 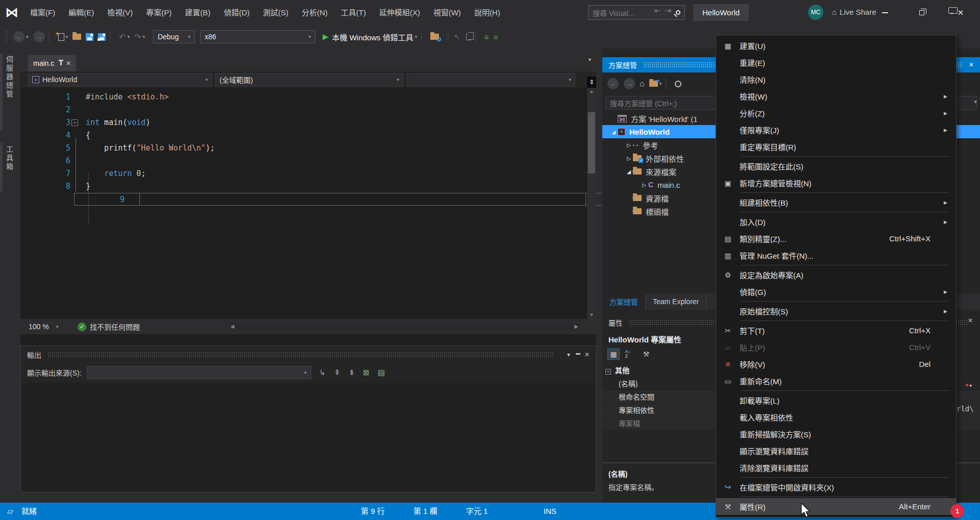 What do you see at coordinates (678, 84) in the screenshot?
I see `pending-changes-filter-button` at bounding box center [678, 84].